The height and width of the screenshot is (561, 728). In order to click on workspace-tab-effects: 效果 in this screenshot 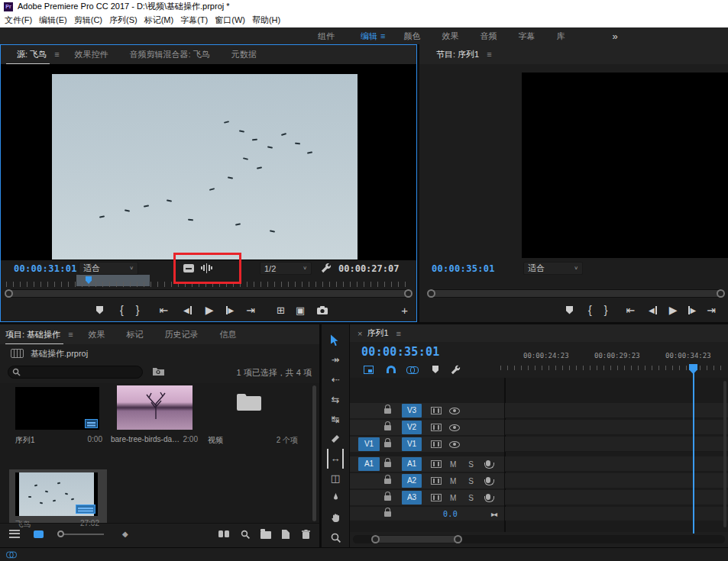, I will do `click(450, 37)`.